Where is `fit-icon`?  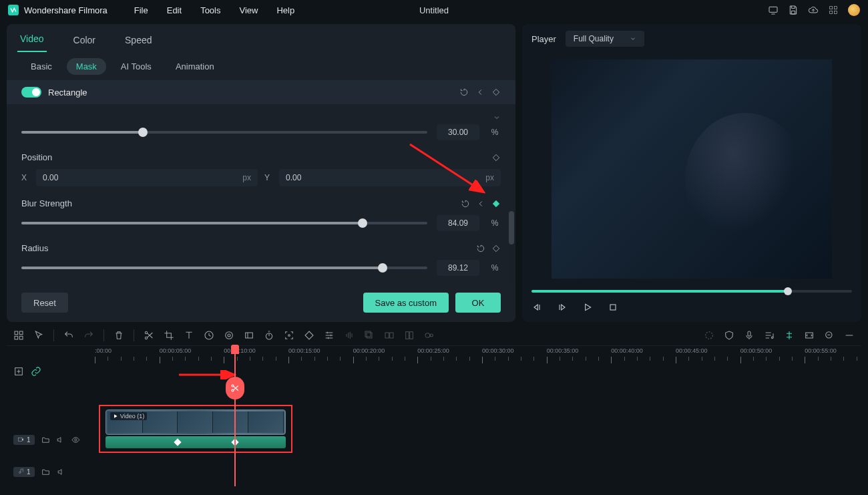 fit-icon is located at coordinates (809, 335).